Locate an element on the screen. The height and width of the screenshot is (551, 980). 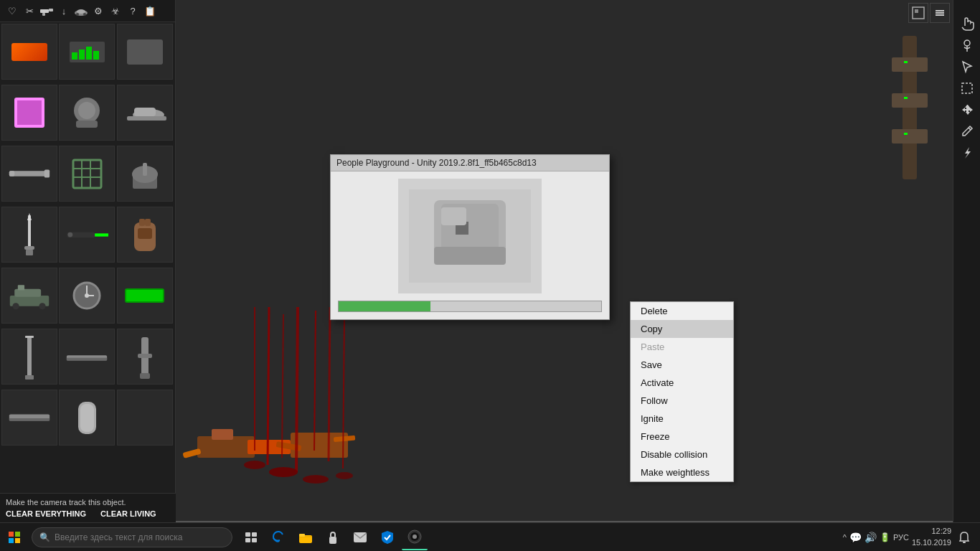
toolbar-car is located at coordinates (81, 11).